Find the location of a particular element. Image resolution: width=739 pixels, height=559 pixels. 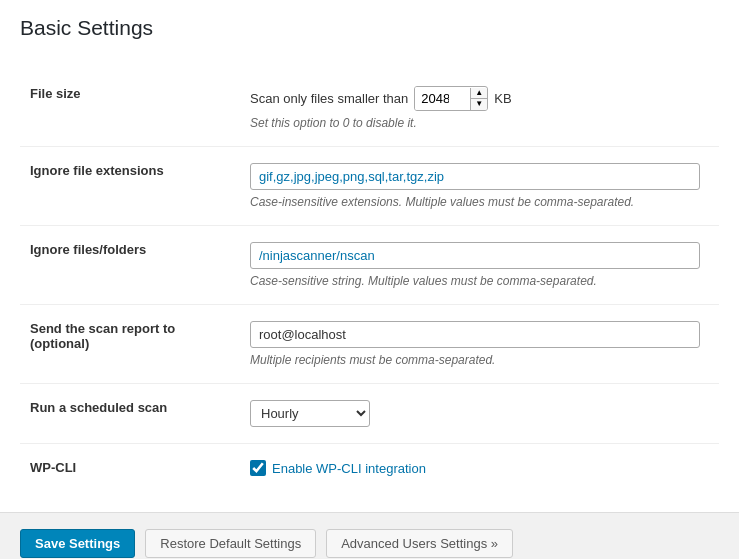

scan-report-description: Multiple recipients must be comma-separa… is located at coordinates (480, 360).